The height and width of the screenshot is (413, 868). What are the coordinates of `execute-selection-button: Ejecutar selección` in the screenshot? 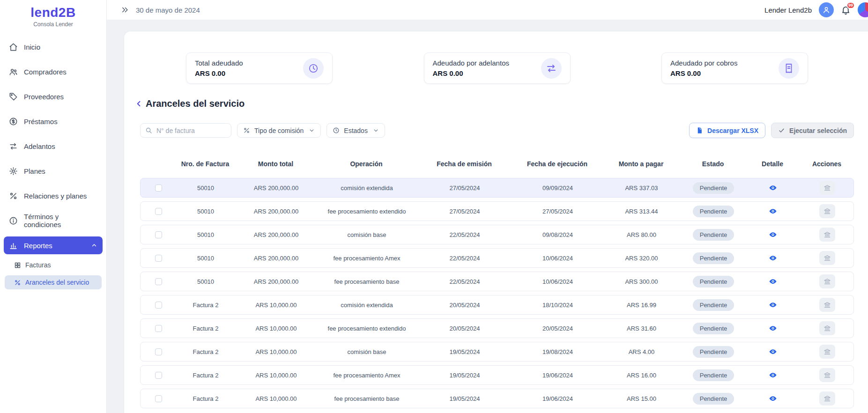 It's located at (812, 130).